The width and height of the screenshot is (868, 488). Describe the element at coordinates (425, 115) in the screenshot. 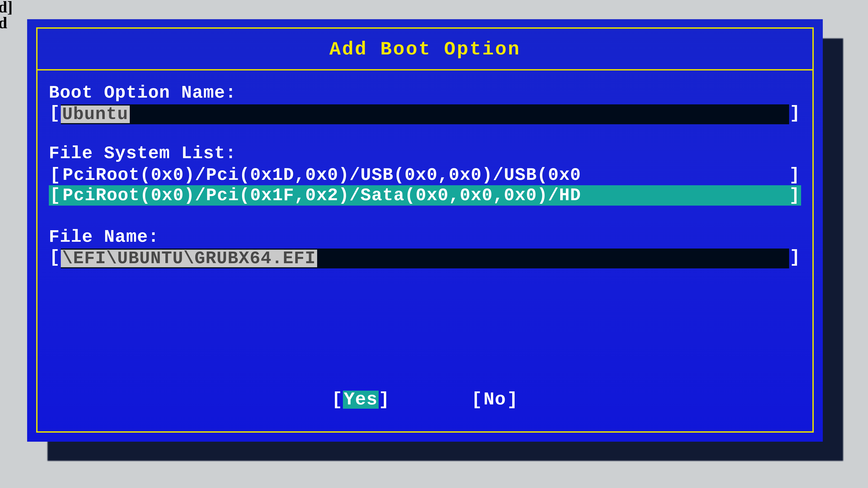

I see `boot-option-name-input: Ubuntu` at that location.